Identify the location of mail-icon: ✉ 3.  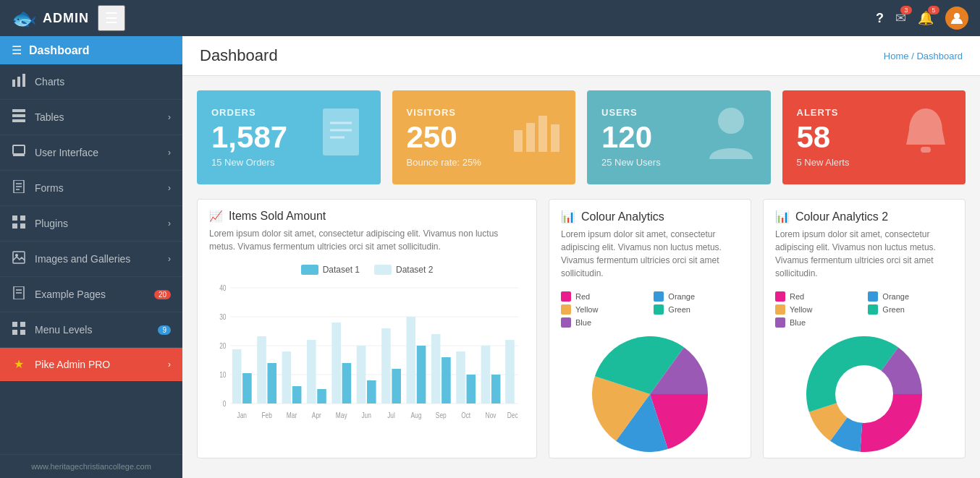
(900, 18).